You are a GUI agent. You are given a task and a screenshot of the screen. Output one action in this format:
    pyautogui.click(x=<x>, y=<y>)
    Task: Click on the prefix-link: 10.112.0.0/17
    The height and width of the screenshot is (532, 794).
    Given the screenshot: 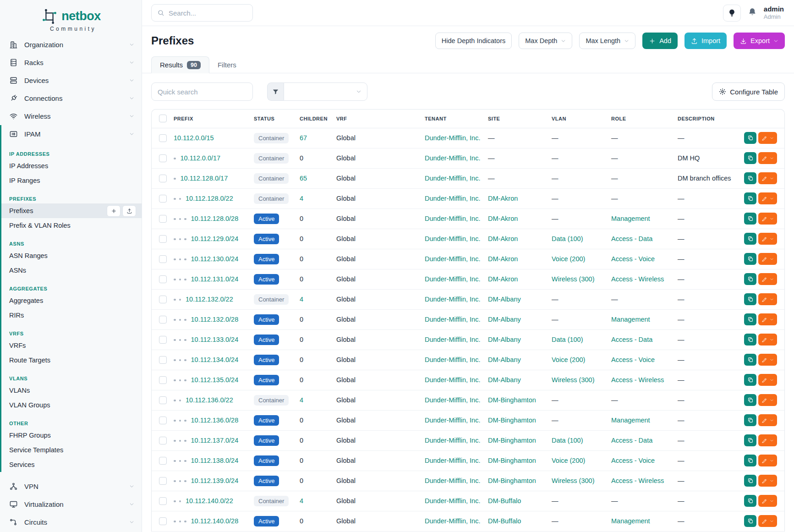 What is the action you would take?
    pyautogui.click(x=201, y=158)
    